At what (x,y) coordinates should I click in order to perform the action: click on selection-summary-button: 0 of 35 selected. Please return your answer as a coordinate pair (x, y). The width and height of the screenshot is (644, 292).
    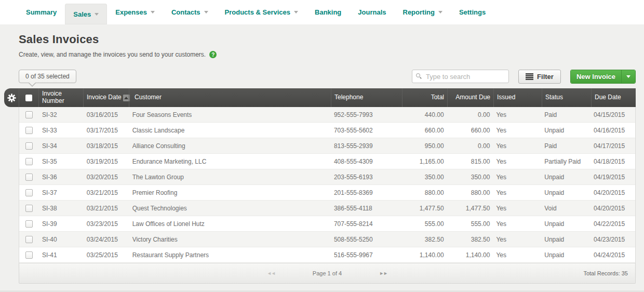
    Looking at the image, I should click on (48, 76).